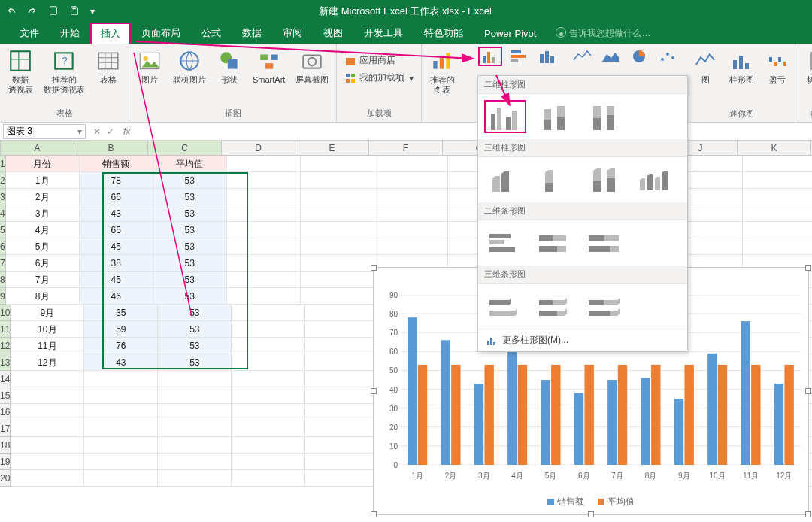 Image resolution: width=812 pixels, height=522 pixels. Describe the element at coordinates (807, 66) in the screenshot. I see `slicer-button: 切片器` at that location.